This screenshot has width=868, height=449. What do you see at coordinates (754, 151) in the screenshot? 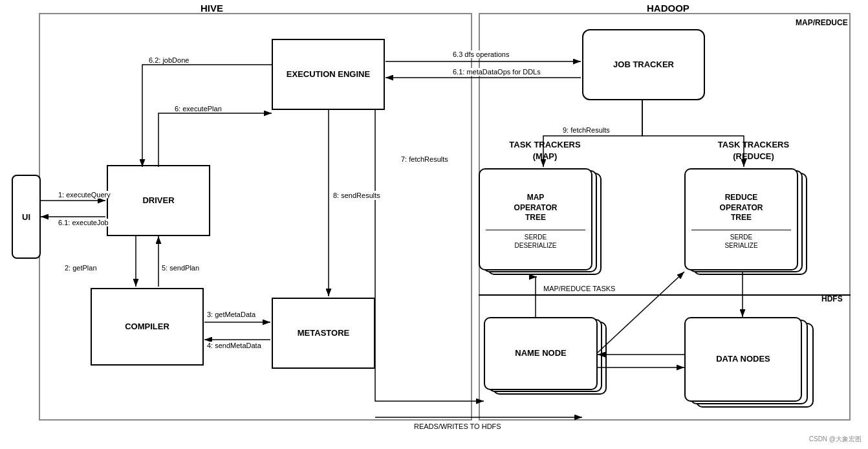
I see `task-trackers-reduce-label: TASK TRACKERS(REDUCE)` at bounding box center [754, 151].